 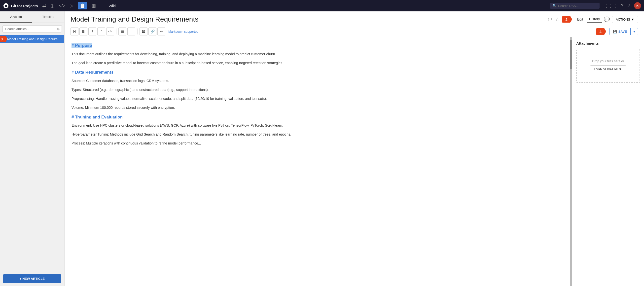 What do you see at coordinates (317, 117) in the screenshot?
I see `section-heading-training: # Training and Evaluation` at bounding box center [317, 117].